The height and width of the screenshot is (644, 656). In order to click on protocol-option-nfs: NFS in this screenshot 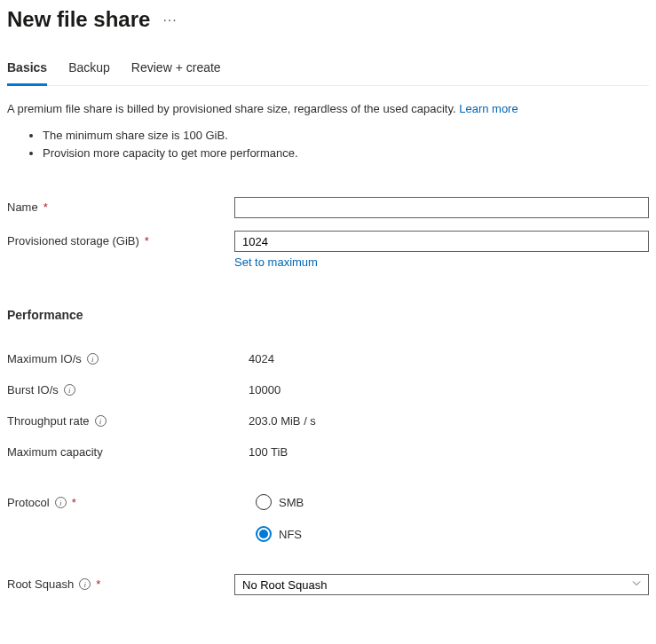, I will do `click(453, 534)`.